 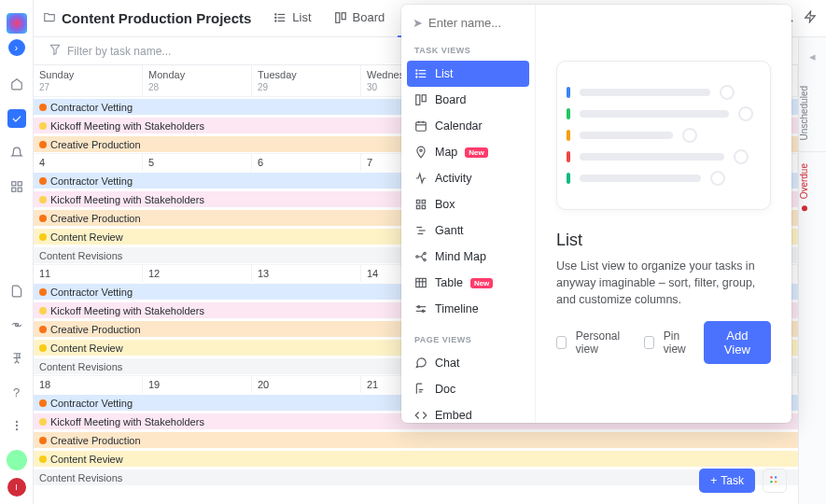 What do you see at coordinates (88, 385) in the screenshot?
I see `calendar-date-cell: 18` at bounding box center [88, 385].